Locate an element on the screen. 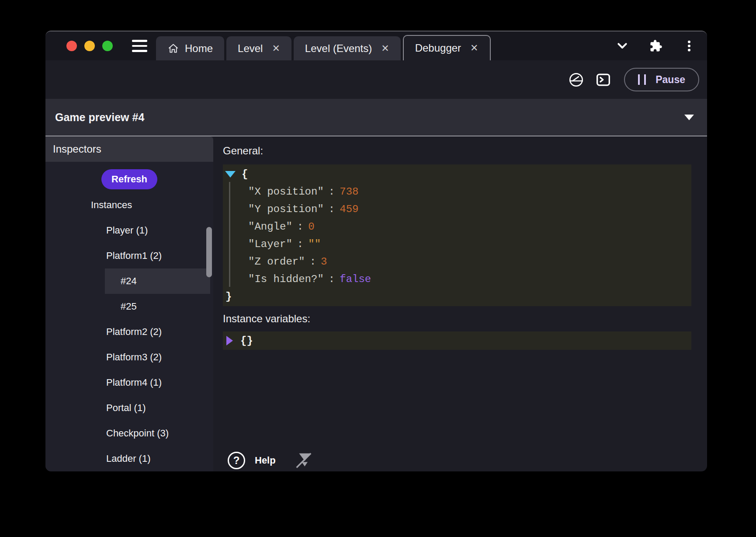  empty-object: {} is located at coordinates (246, 341).